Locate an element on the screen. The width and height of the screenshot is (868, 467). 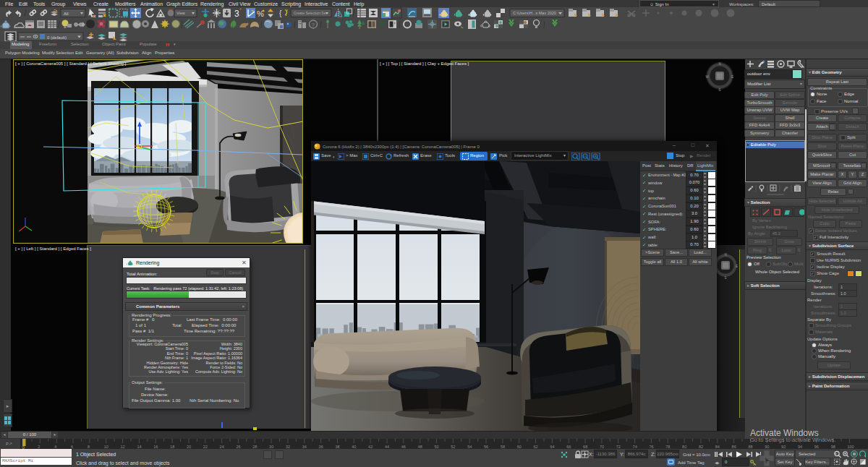
svg-text: 12 is located at coordinates (123, 447).